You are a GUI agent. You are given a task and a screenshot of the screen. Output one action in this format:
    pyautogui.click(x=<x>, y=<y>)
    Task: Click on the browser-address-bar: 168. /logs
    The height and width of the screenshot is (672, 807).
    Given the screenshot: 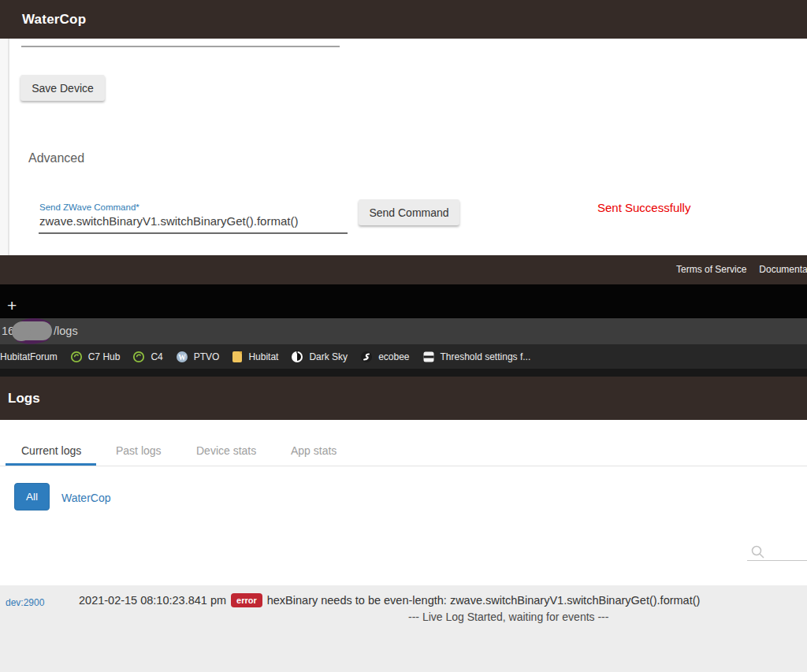 What is the action you would take?
    pyautogui.click(x=404, y=331)
    